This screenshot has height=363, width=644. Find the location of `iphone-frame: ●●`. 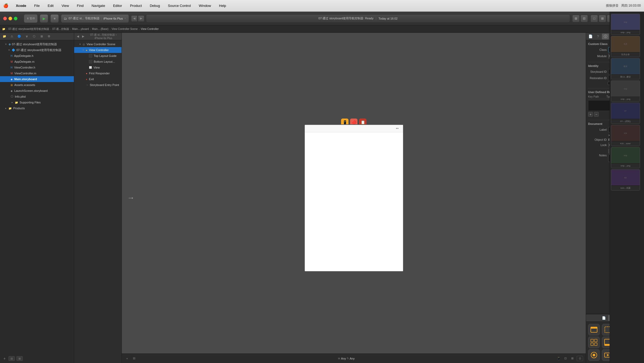

iphone-frame: ●● is located at coordinates (354, 198).